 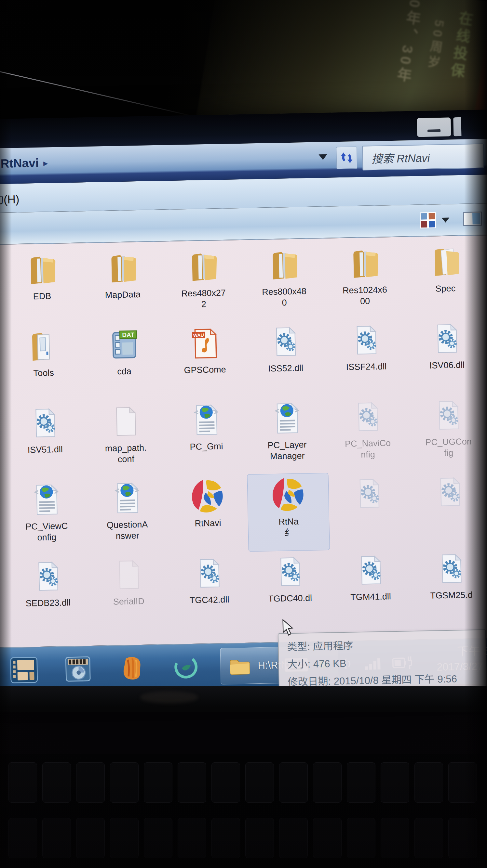 What do you see at coordinates (368, 449) in the screenshot?
I see `file-label: PC_NaviConfig` at bounding box center [368, 449].